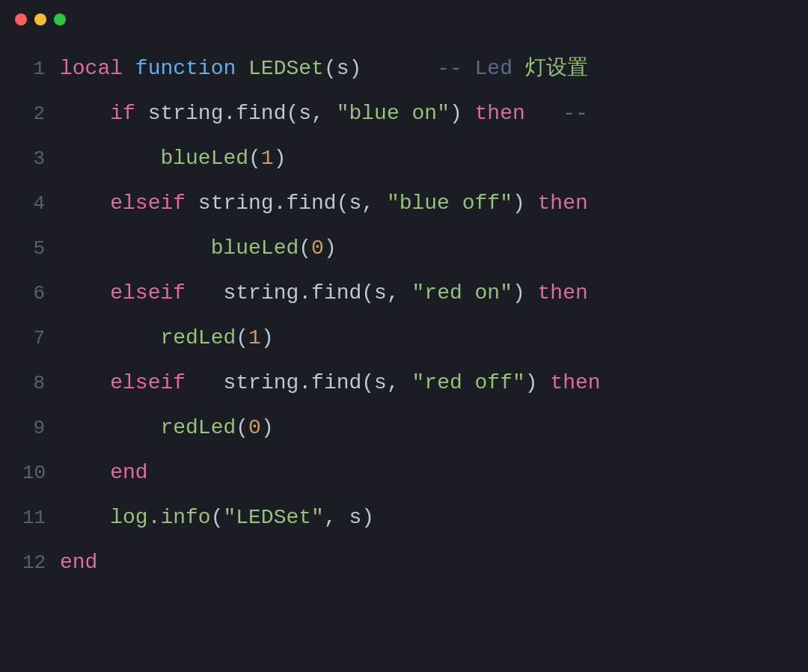  What do you see at coordinates (41, 428) in the screenshot?
I see `line-number: 9` at bounding box center [41, 428].